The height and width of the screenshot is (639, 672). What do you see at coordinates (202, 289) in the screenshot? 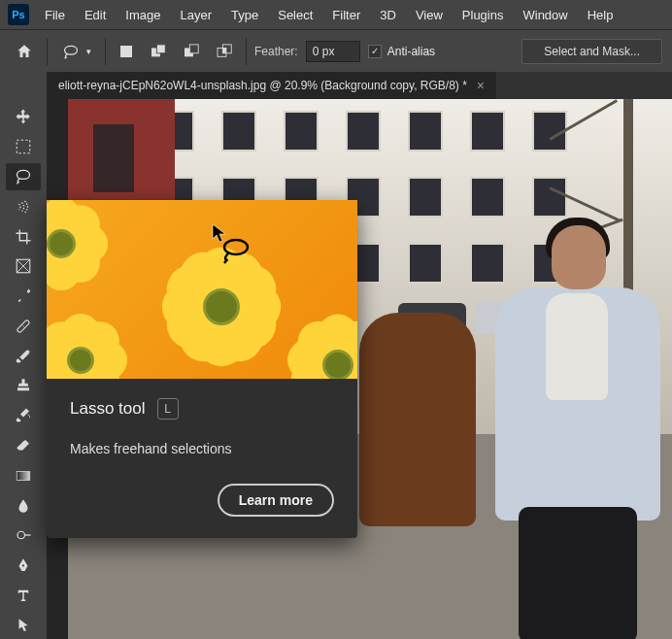
I see `tooltip-preview-image` at bounding box center [202, 289].